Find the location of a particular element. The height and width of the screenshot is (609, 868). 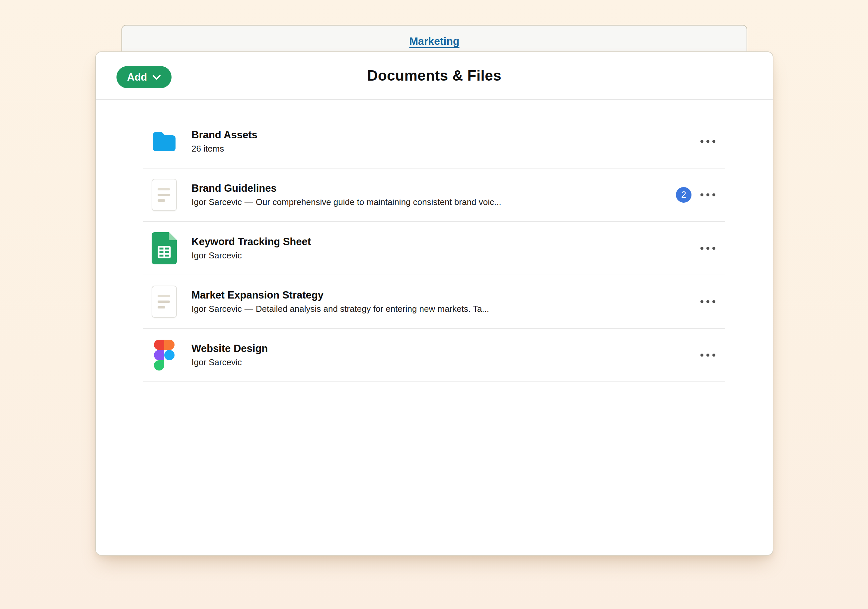

list-item-text: Brand Guidelines Igor Sarcevic—Our compr… is located at coordinates (346, 195).